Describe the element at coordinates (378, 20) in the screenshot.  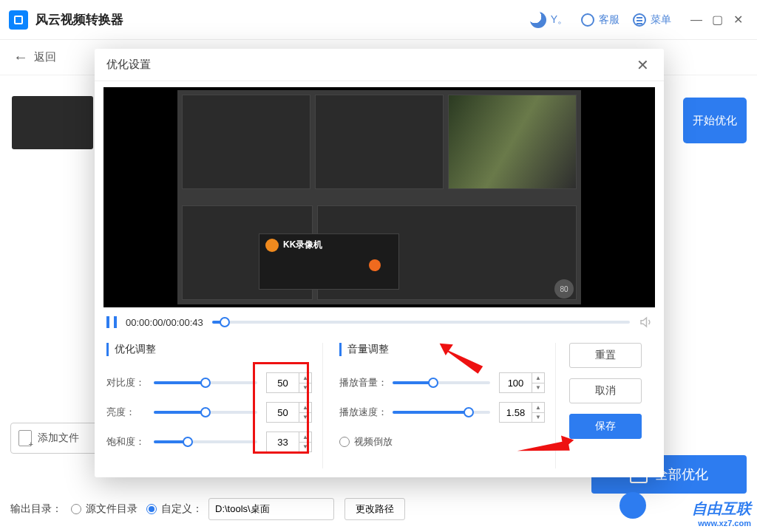
I see `title-bar: 风云视频转换器 Y。 客服 菜单 — ▢ ✕` at that location.